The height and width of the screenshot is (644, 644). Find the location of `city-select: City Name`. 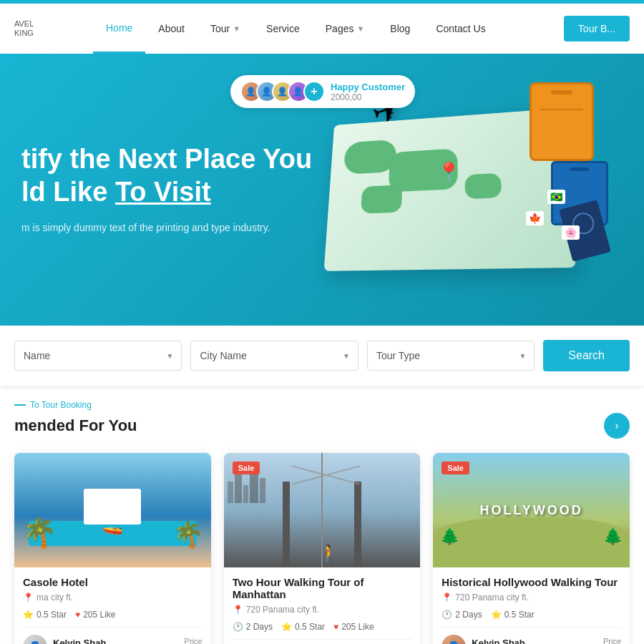

city-select: City Name is located at coordinates (274, 356).